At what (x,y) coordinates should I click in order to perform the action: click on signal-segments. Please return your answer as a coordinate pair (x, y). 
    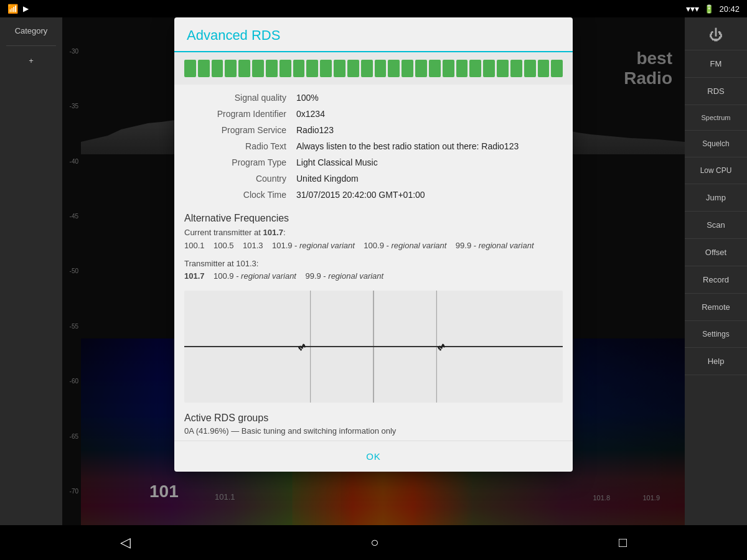
    Looking at the image, I should click on (374, 68).